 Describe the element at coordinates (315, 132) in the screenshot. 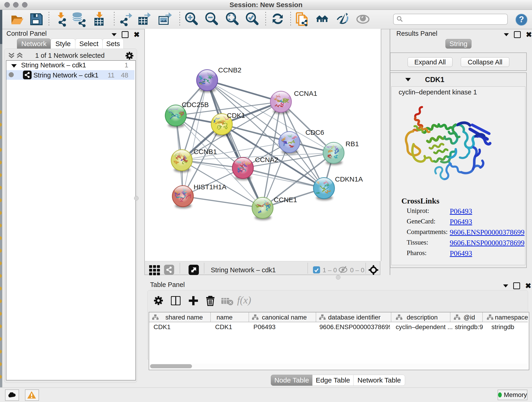

I see `svg-text: CDC6` at that location.